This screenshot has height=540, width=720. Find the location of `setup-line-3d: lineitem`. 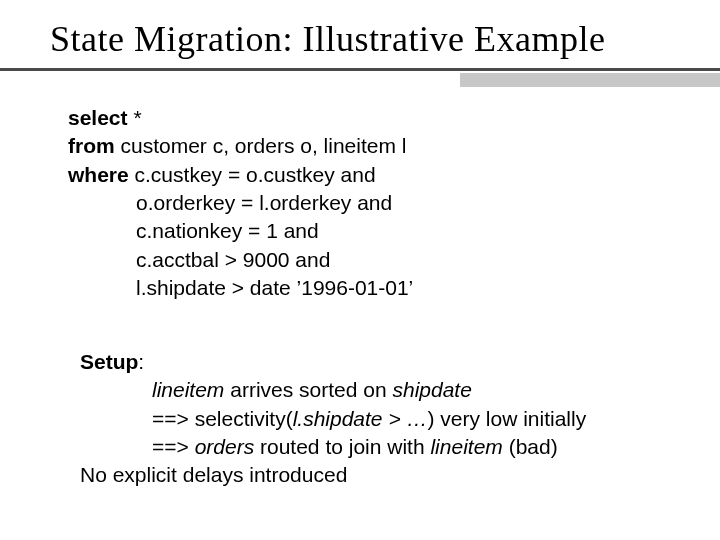

setup-line-3d: lineitem is located at coordinates (466, 446).